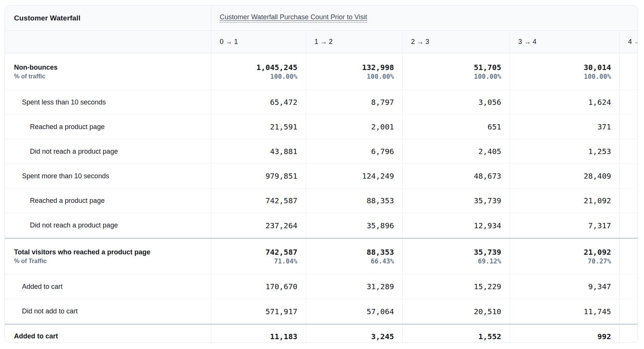  I want to click on value-cell: 21,09270.27%, so click(565, 257).